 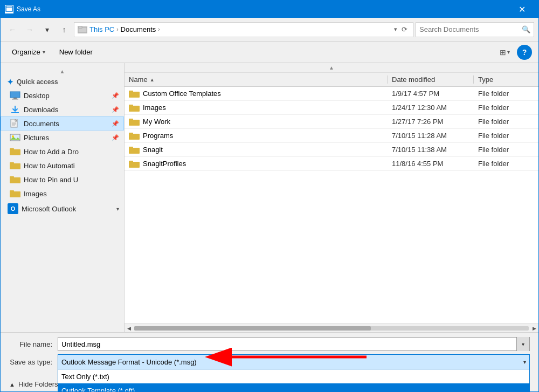 I want to click on dropdown-item-outlook-template: Outlook Template (*.oft), so click(x=294, y=388).